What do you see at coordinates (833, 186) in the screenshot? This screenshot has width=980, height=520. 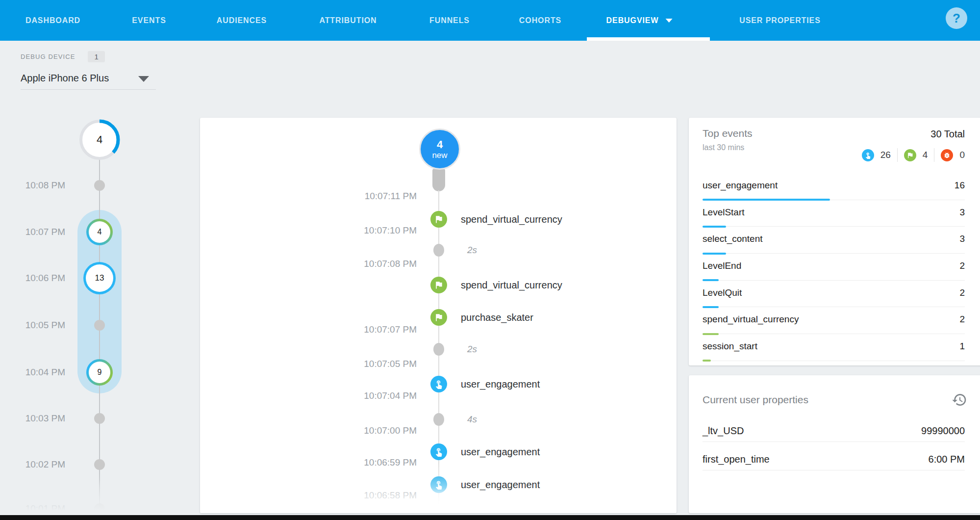 I see `top-event-row: user_engagement 16` at bounding box center [833, 186].